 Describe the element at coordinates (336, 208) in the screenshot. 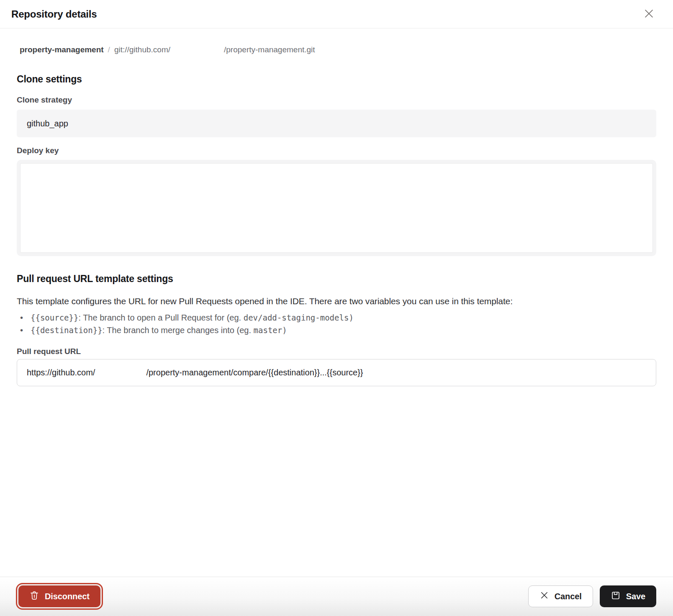

I see `deploy-key-field-frame` at that location.